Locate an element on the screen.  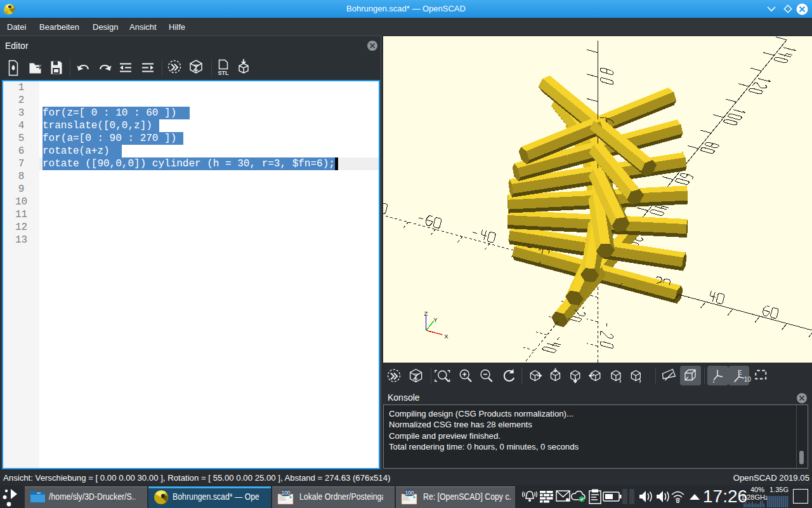
svg-text: STL is located at coordinates (224, 73).